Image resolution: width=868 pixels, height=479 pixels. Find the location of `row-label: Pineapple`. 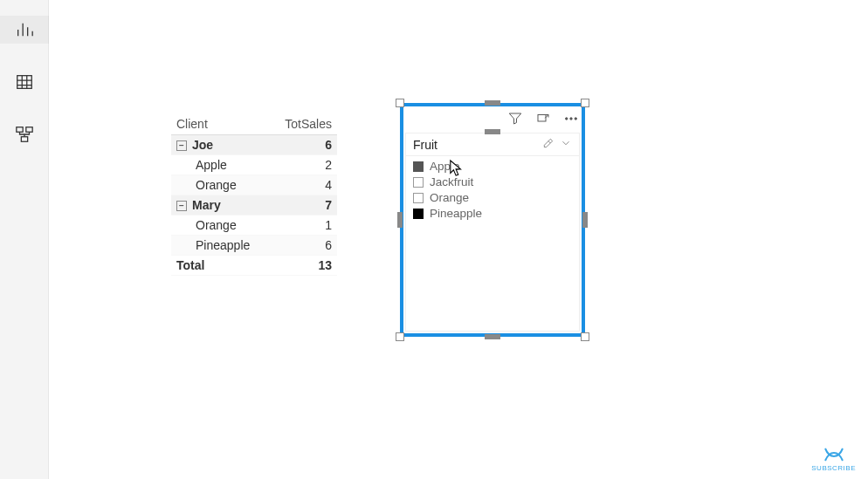

row-label: Pineapple is located at coordinates (213, 245).